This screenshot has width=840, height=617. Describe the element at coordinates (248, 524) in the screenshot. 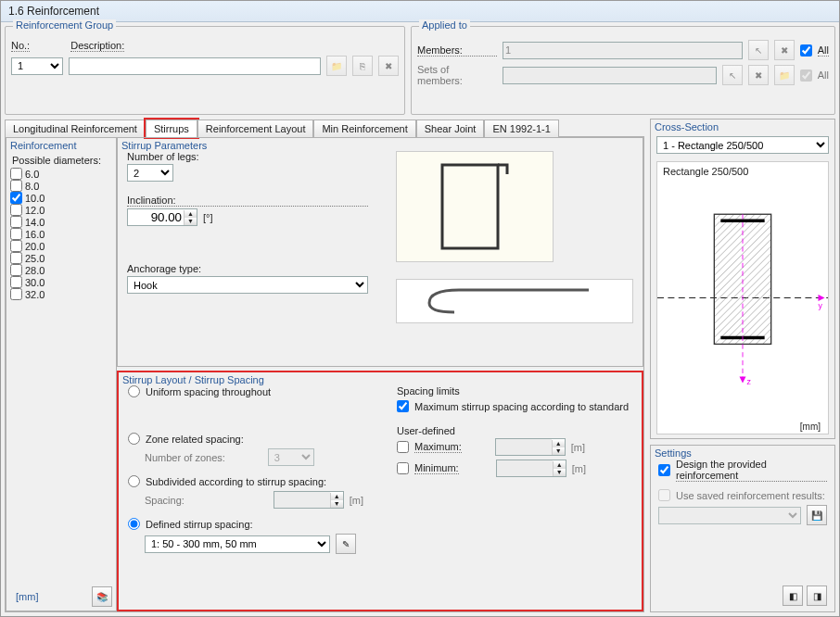

I see `defined-spacing-option: Defined stirrup spacing:` at that location.